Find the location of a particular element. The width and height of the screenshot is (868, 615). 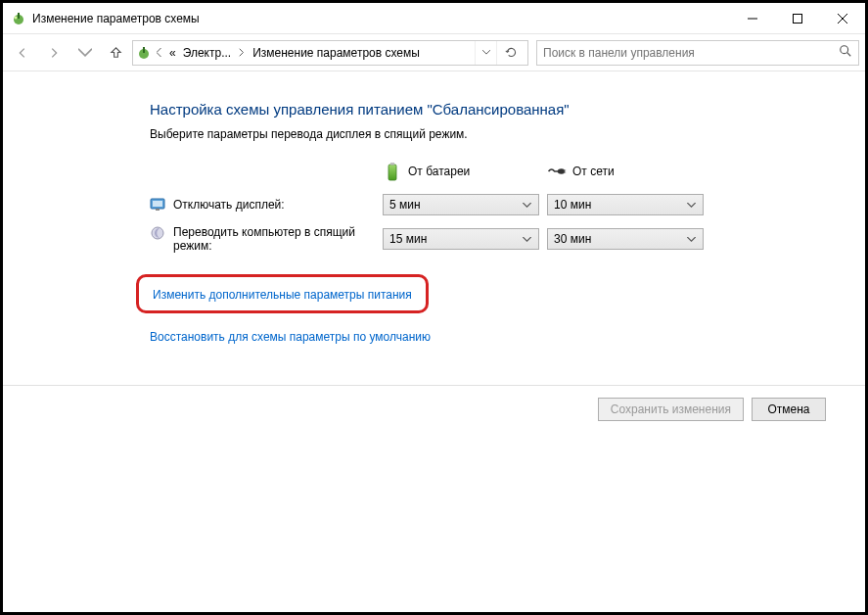

row-display-off: Отключать дисплей: is located at coordinates (262, 205).